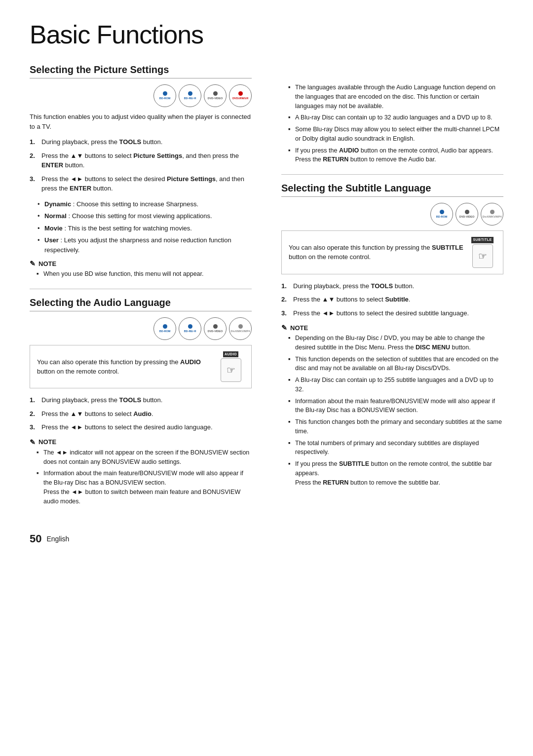 The height and width of the screenshot is (756, 533). I want to click on picture-note: ✎ NOTE When you use BD wise function, th…, so click(141, 269).